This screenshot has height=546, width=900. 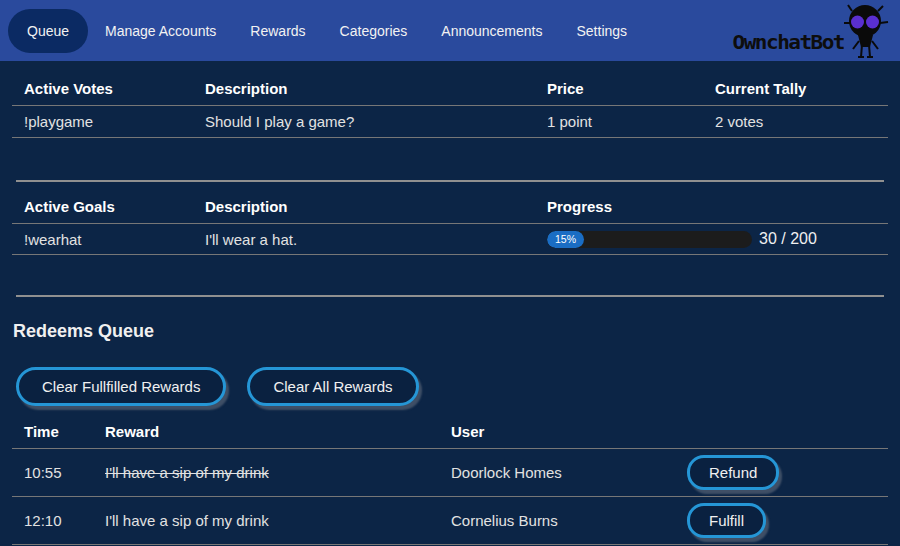 What do you see at coordinates (788, 44) in the screenshot?
I see `brand-wordmark: OwnchatBot` at bounding box center [788, 44].